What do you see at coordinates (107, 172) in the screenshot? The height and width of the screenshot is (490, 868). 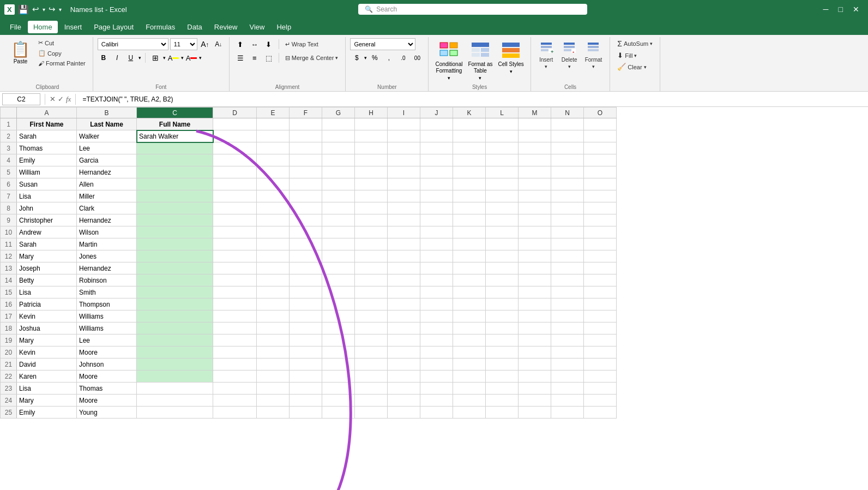 I see `cell-b5: Hernandez` at bounding box center [107, 172].